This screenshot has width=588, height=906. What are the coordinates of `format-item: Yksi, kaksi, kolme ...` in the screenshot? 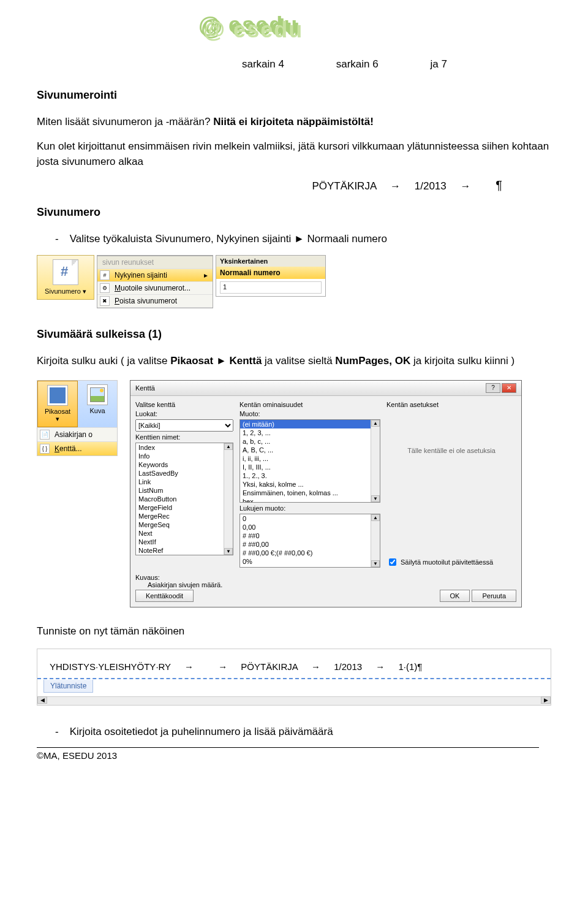 It's located at (310, 484).